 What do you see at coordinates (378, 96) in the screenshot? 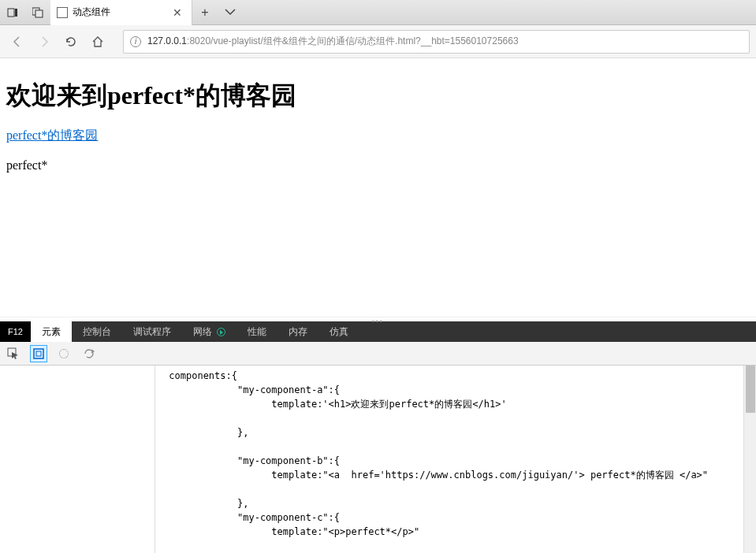
I see `page-heading: 欢迎来到perfect*的博客园` at bounding box center [378, 96].